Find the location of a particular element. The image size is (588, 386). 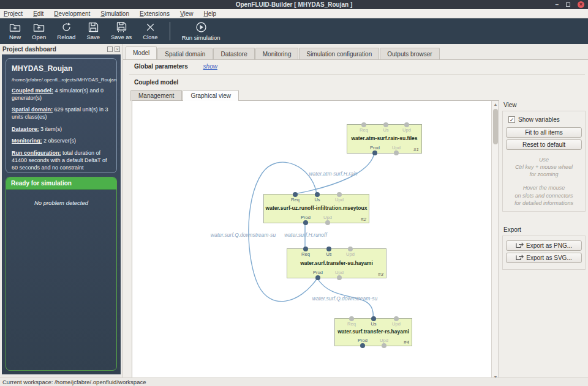

status-message: No problem detected is located at coordinates (61, 203).